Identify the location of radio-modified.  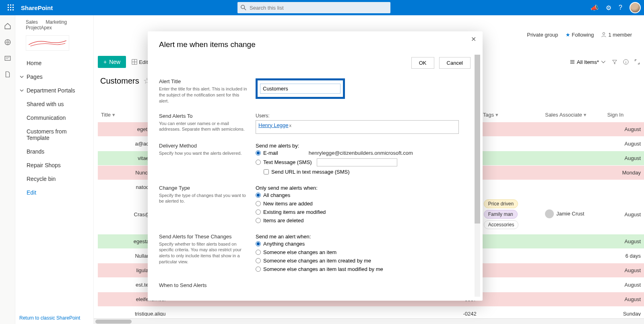
(258, 212).